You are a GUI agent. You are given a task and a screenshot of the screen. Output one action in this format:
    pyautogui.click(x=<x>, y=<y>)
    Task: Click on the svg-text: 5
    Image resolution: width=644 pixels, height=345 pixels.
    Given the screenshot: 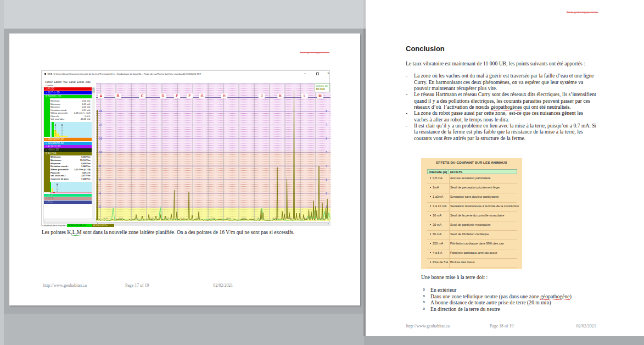 What is the action you would take?
    pyautogui.click(x=326, y=153)
    